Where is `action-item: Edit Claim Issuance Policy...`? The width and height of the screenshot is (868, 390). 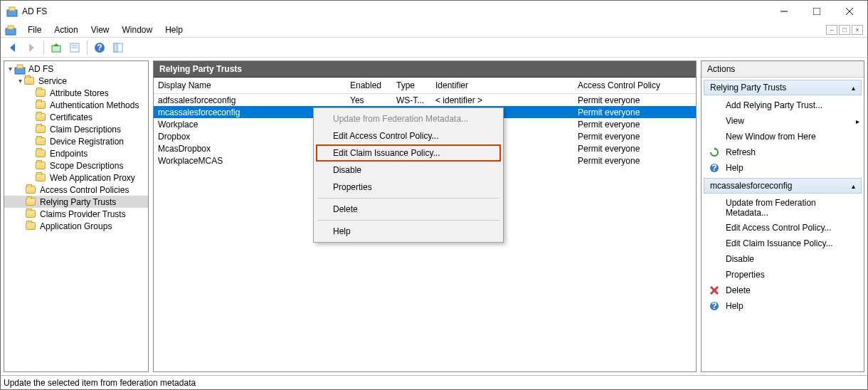 action-item: Edit Claim Issuance Policy... is located at coordinates (783, 243).